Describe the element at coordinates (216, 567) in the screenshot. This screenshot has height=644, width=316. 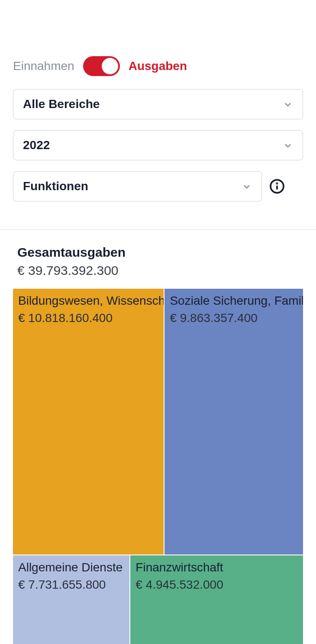
I see `cell-label: Finanzwirtschaft` at that location.